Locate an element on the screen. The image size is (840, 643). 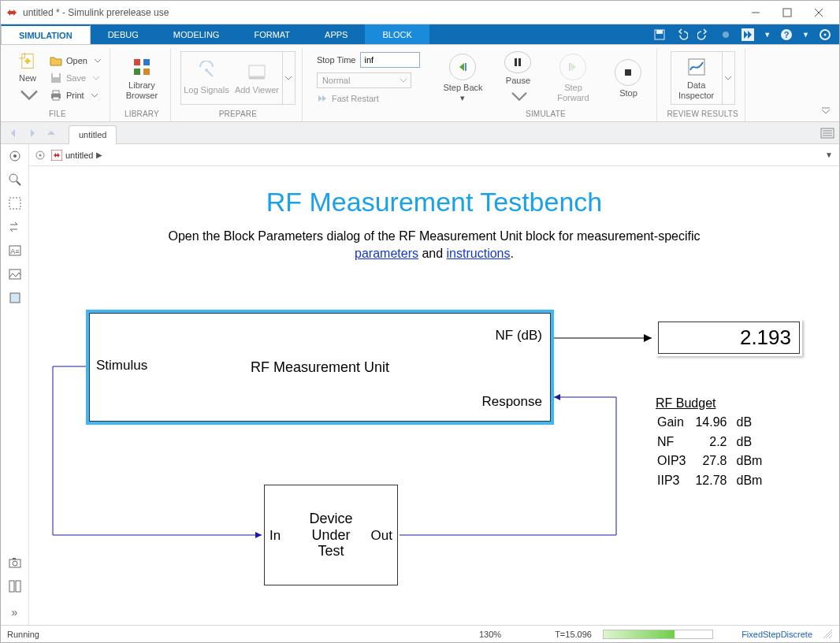
tab-modeling: MODELING is located at coordinates (197, 35).